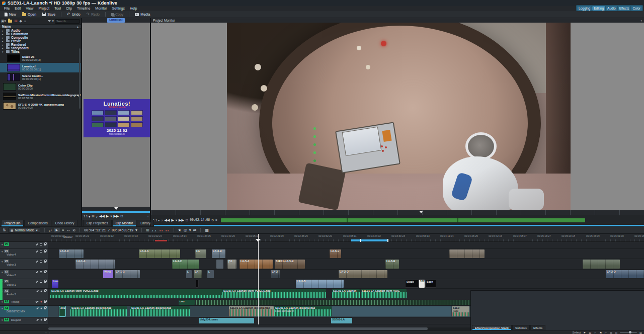  I want to click on monitor-zoom-select: 1:1▾, so click(87, 216).